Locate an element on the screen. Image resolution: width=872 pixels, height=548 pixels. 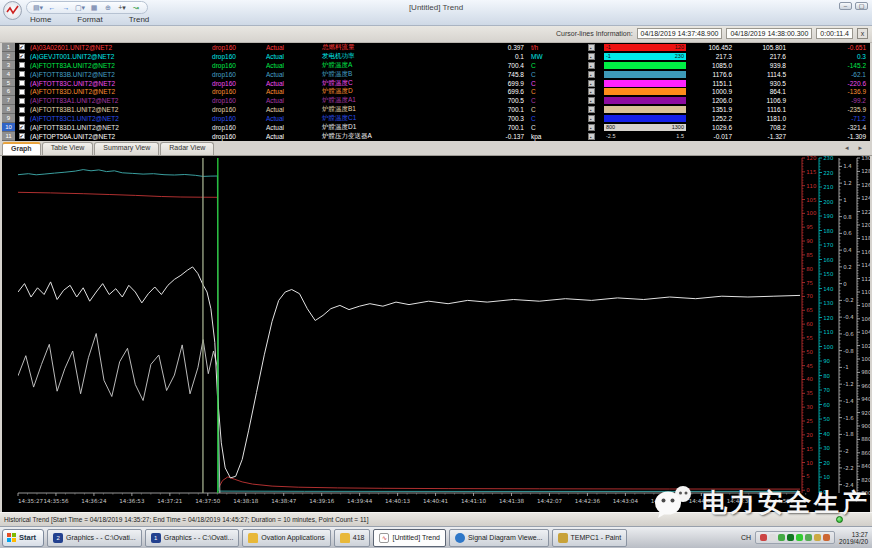
close-cursor-info-button: x is located at coordinates (862, 34).